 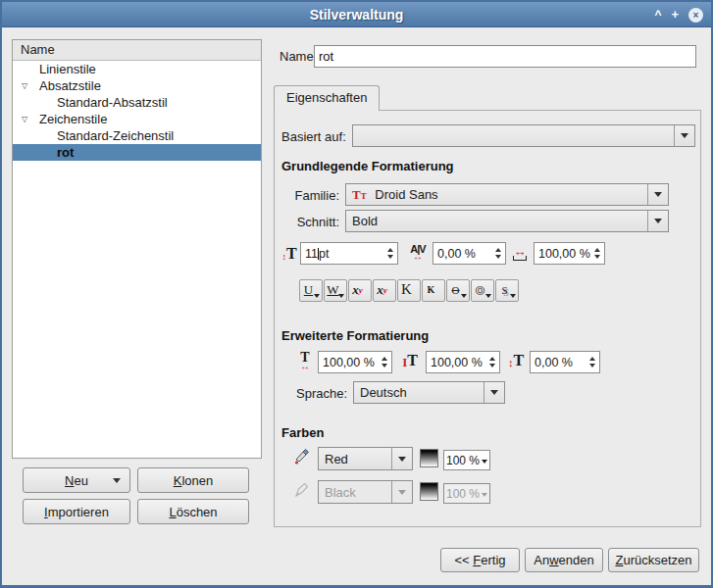 What do you see at coordinates (349, 363) in the screenshot?
I see `h-scale-value: 100,00 %` at bounding box center [349, 363].